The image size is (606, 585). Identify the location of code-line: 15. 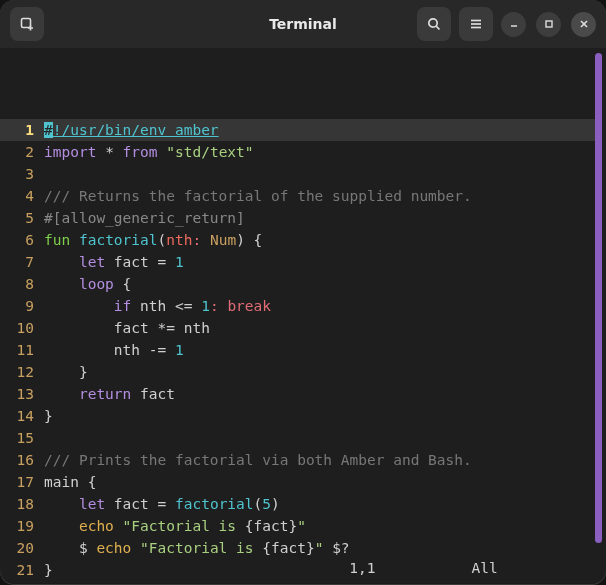
(298, 438).